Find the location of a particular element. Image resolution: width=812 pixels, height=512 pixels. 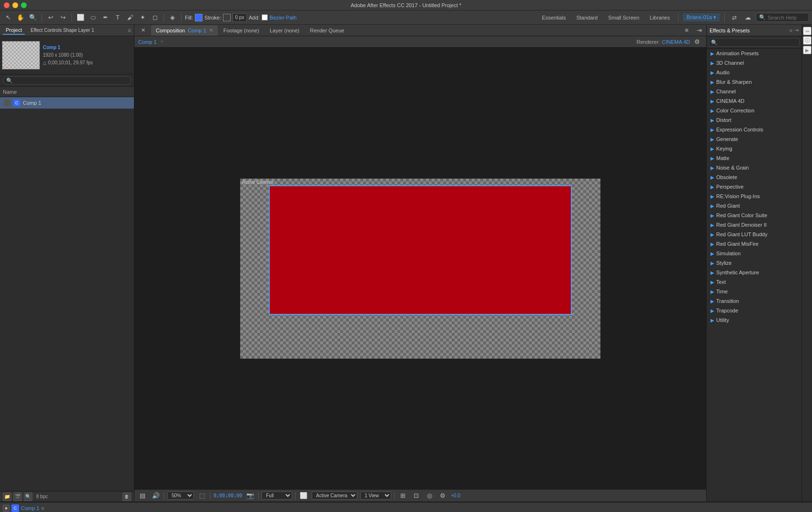

effect-item-3d-channel: ▶3D Channel is located at coordinates (754, 63).